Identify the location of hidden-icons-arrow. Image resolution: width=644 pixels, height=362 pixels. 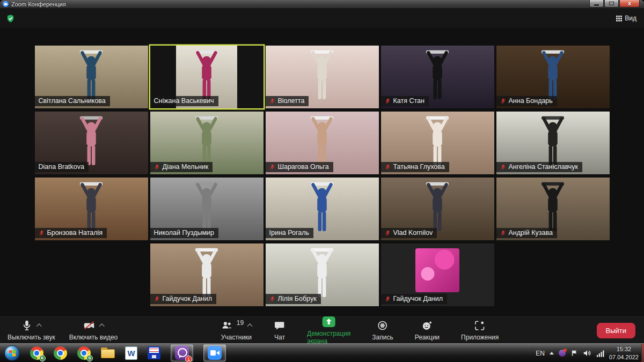
(552, 353).